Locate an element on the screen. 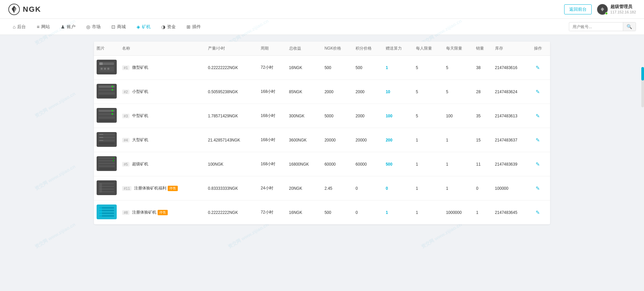  table-row: #11注册体验矿机福利停售0.83333333NGK24小时20NGK2.450… is located at coordinates (322, 188).